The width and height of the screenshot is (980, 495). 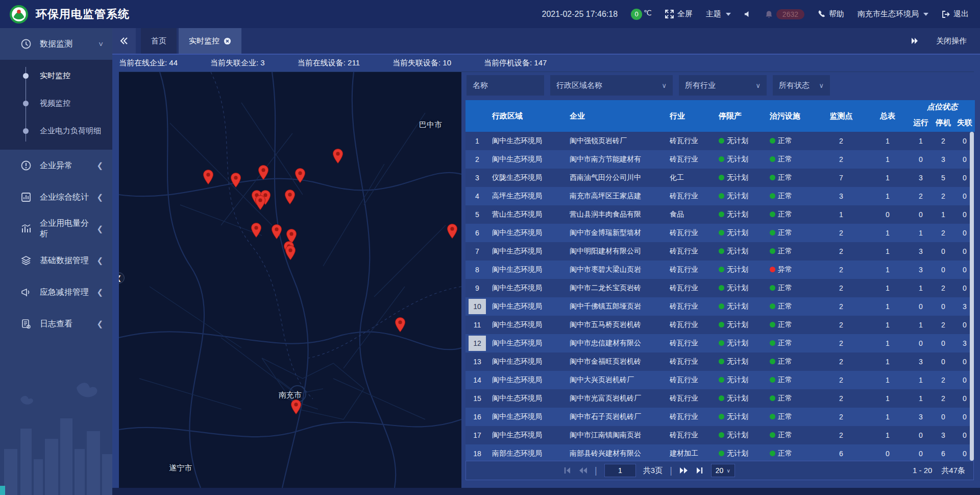 I want to click on table-row: 7阆中生态环境局阆中明阳建材有限公司砖瓦行业无计划正常21300, so click(x=720, y=251).